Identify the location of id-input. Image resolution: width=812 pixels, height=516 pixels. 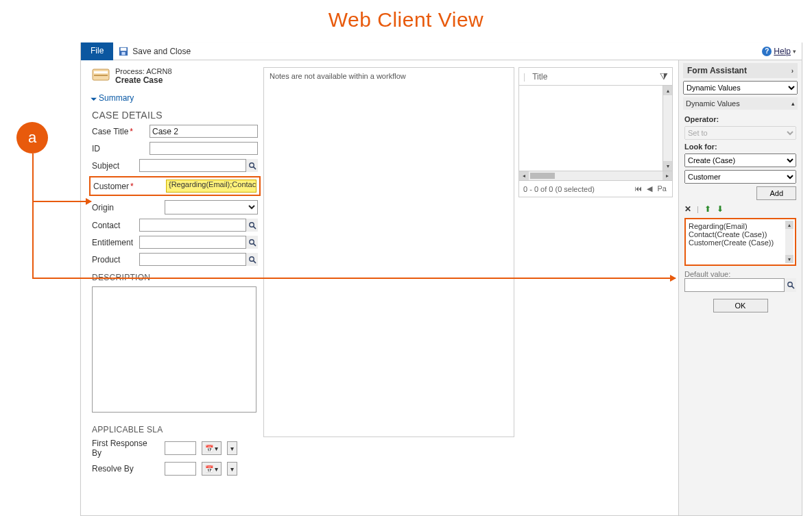
(204, 148).